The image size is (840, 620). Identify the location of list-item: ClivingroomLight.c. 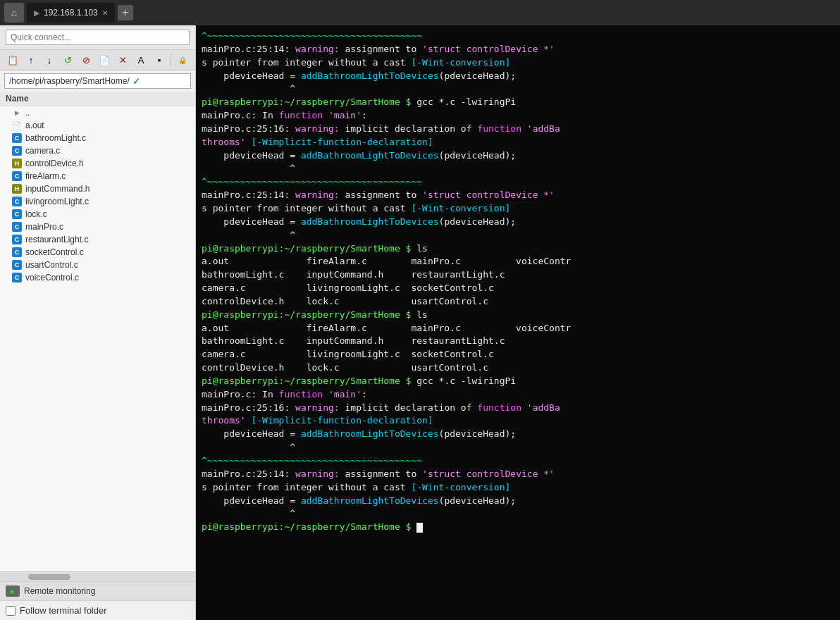
(97, 202).